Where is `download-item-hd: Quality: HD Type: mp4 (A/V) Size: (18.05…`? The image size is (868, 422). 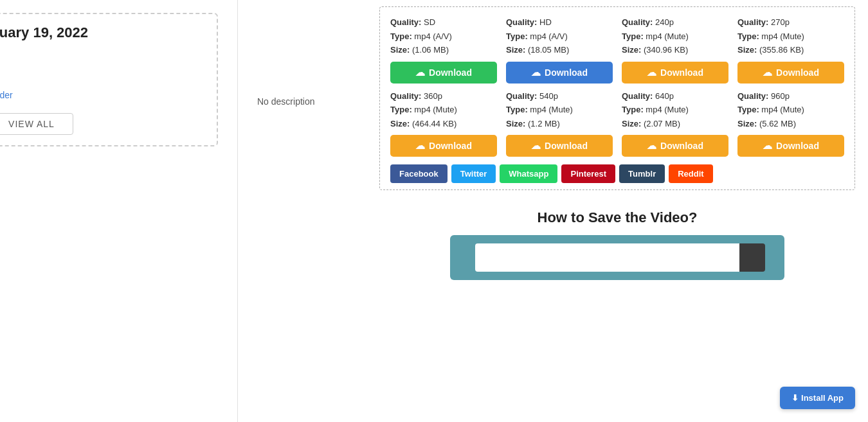
download-item-hd: Quality: HD Type: mp4 (A/V) Size: (18.05… is located at coordinates (559, 50).